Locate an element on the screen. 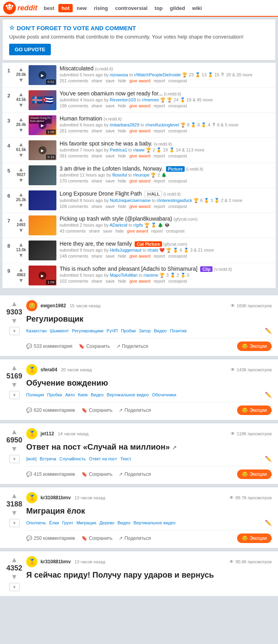  post-thumbnail: ▶ 0:15 is located at coordinates (42, 150).